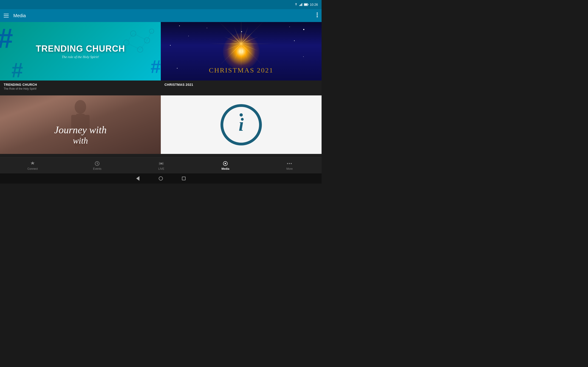  I want to click on recents-button, so click(184, 179).